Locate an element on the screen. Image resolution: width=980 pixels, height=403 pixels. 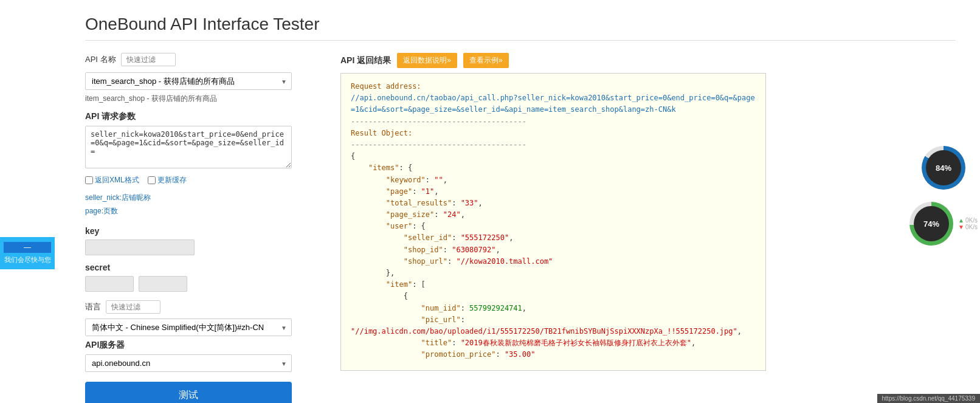
request-url: //api.onebound.cn/taobao/api_call.php?se… is located at coordinates (553, 104).